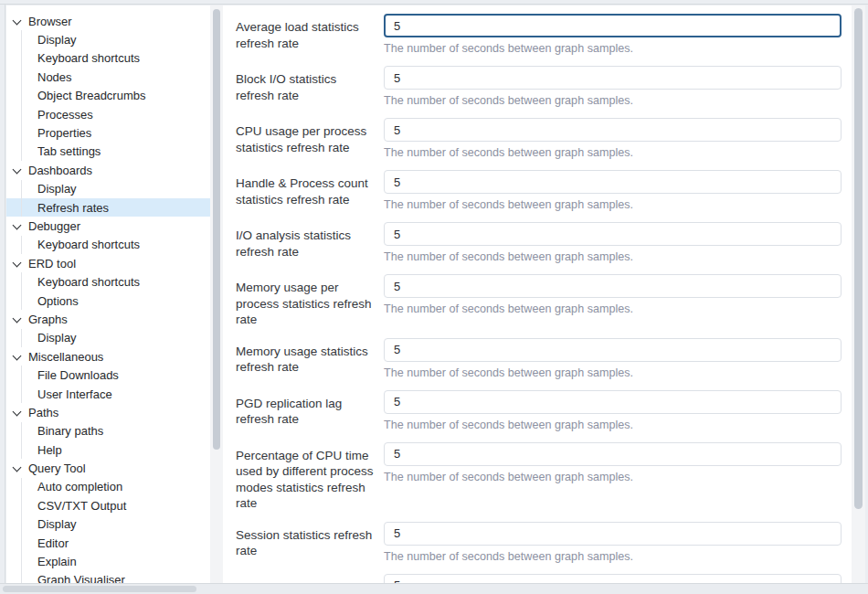 Image resolution: width=868 pixels, height=594 pixels. Describe the element at coordinates (108, 21) in the screenshot. I see `sidebar-item-browser: Browser` at that location.